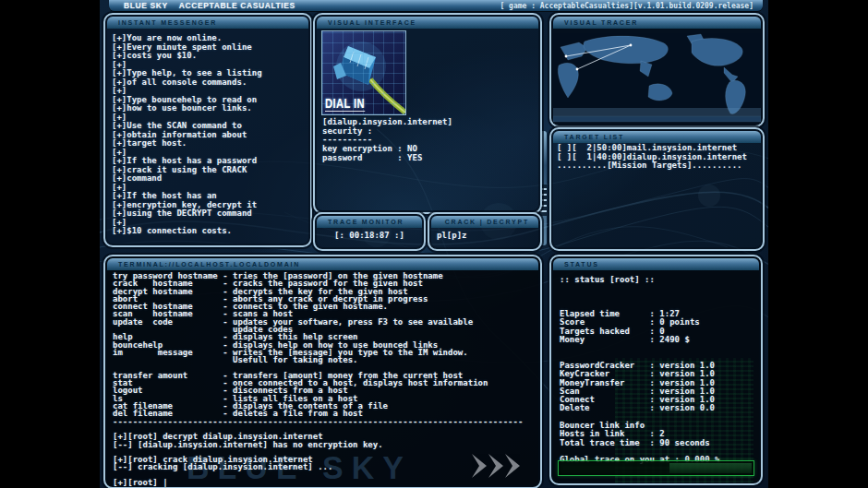 The width and height of the screenshot is (868, 488). What do you see at coordinates (657, 70) in the screenshot?
I see `visual-tracer-panel: VISUAL TRACER` at bounding box center [657, 70].